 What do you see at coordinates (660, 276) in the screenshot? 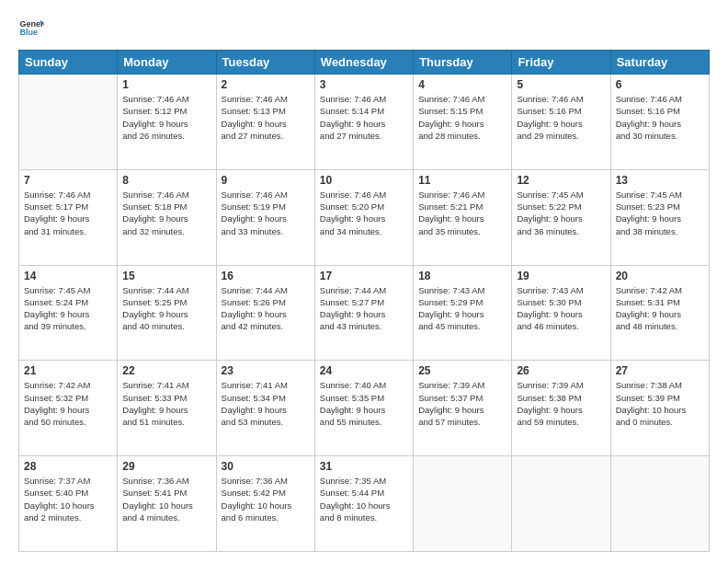
I see `day-number: 20` at bounding box center [660, 276].